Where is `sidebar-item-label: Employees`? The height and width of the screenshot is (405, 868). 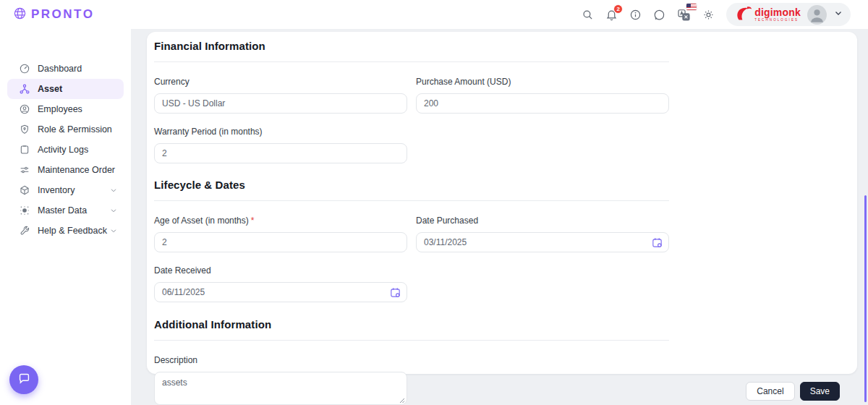 sidebar-item-label: Employees is located at coordinates (60, 109).